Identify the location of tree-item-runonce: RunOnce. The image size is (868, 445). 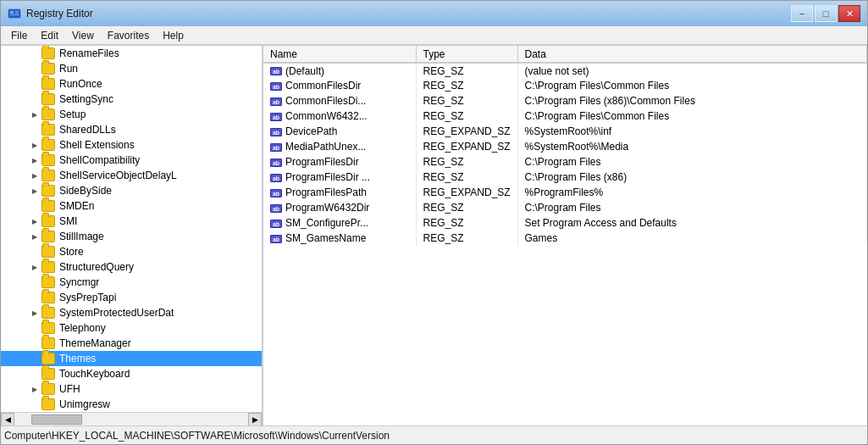
(131, 84).